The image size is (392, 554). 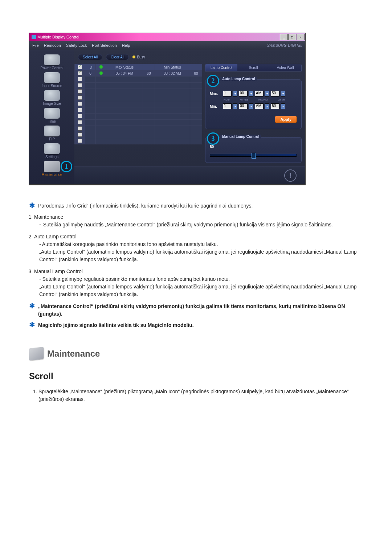 I want to click on table-row: 0 05 : 04 PM 60 03 : 02 AM 80, so click(x=139, y=73).